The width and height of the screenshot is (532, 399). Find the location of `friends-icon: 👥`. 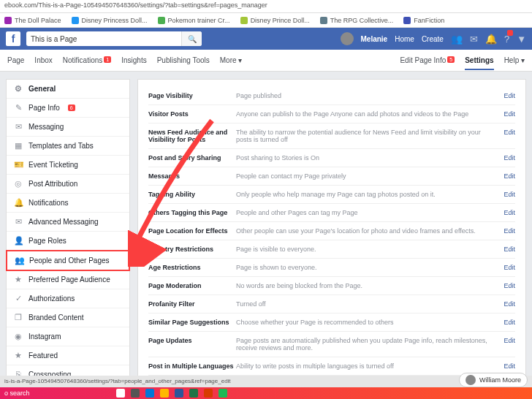

friends-icon: 👥 is located at coordinates (457, 39).